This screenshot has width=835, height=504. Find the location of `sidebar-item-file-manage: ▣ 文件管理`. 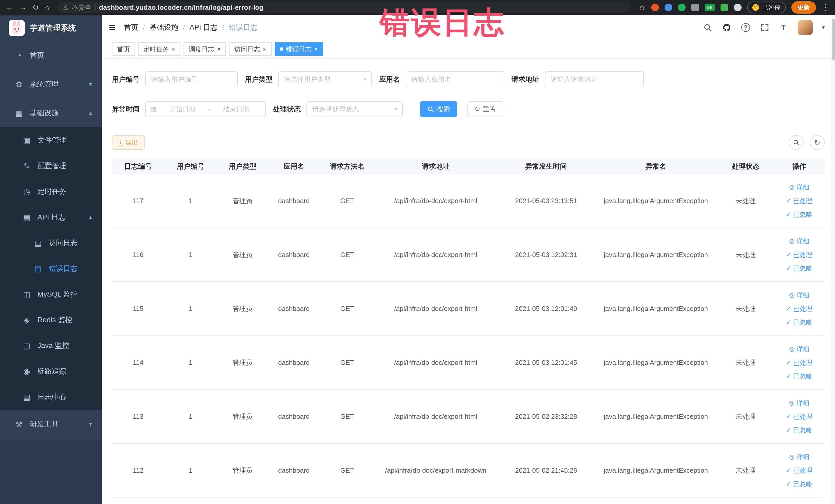

sidebar-item-file-manage: ▣ 文件管理 is located at coordinates (51, 140).